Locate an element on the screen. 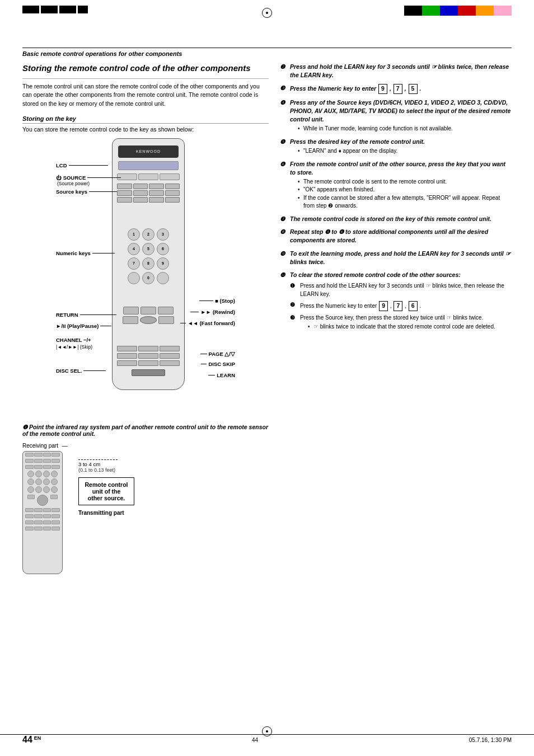  disc-sel-label: DISC SEL. is located at coordinates (69, 370).